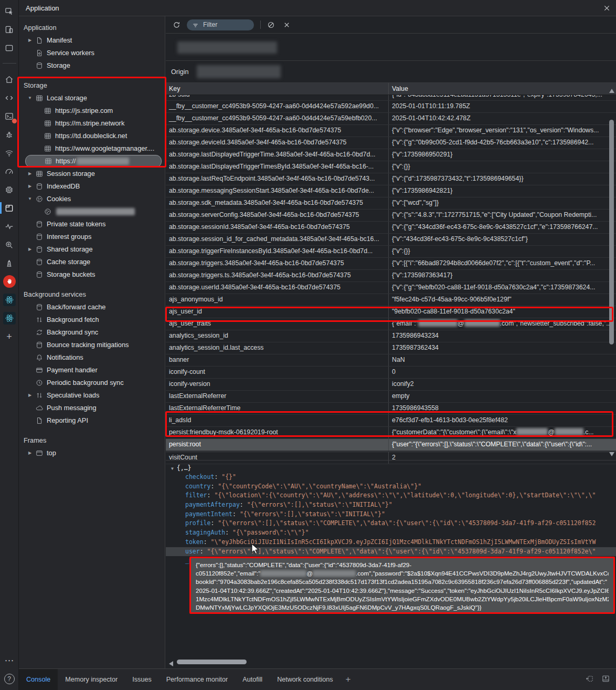 Image resolution: width=616 pixels, height=690 pixels. What do you see at coordinates (391, 433) in the screenshot?
I see `table-row: persist:friendbuy-msdk-06192019-root{"cu…` at bounding box center [391, 433].